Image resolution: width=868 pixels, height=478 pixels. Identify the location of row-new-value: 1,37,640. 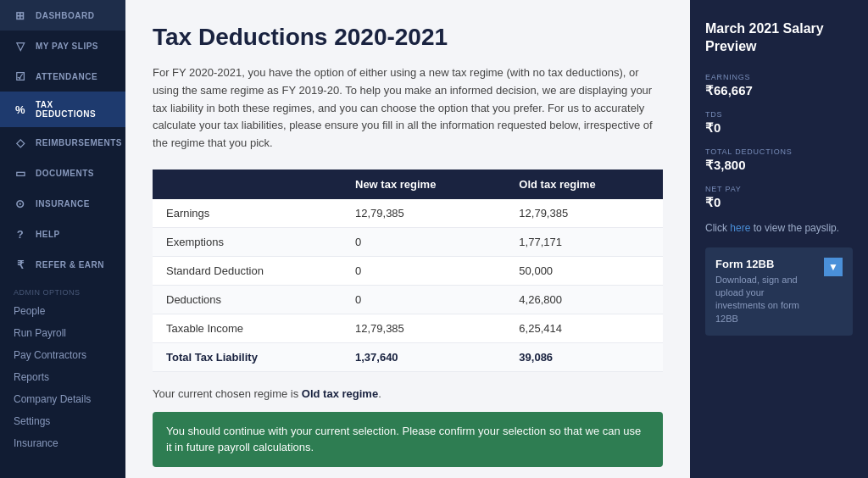
(424, 357).